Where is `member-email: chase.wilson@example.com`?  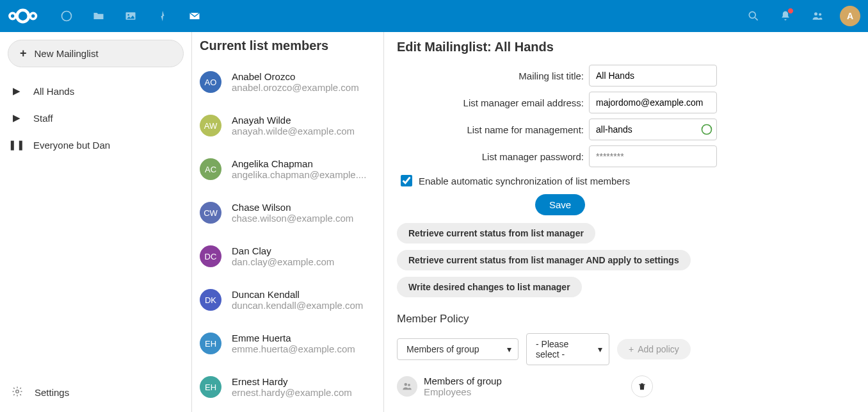
member-email: chase.wilson@example.com is located at coordinates (293, 218).